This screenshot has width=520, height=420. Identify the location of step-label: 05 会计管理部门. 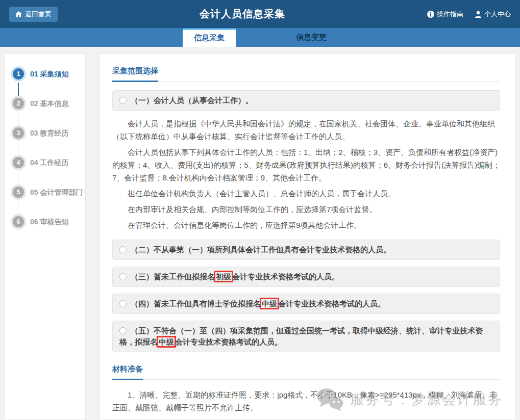
(56, 193).